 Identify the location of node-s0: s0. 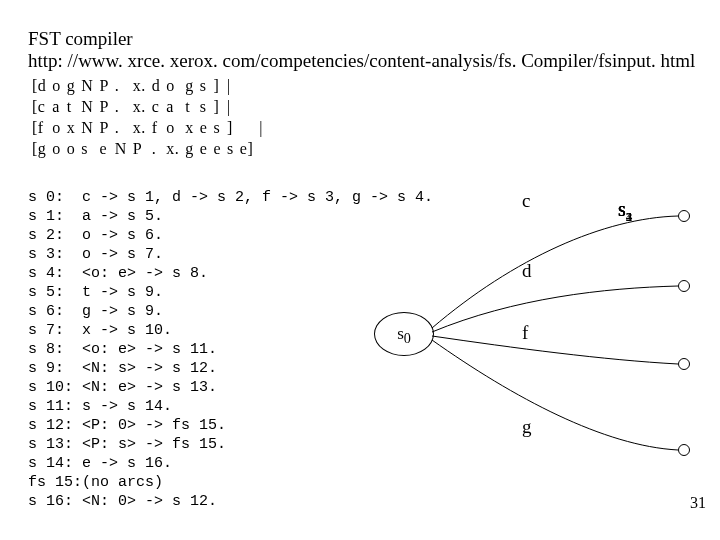
(404, 334).